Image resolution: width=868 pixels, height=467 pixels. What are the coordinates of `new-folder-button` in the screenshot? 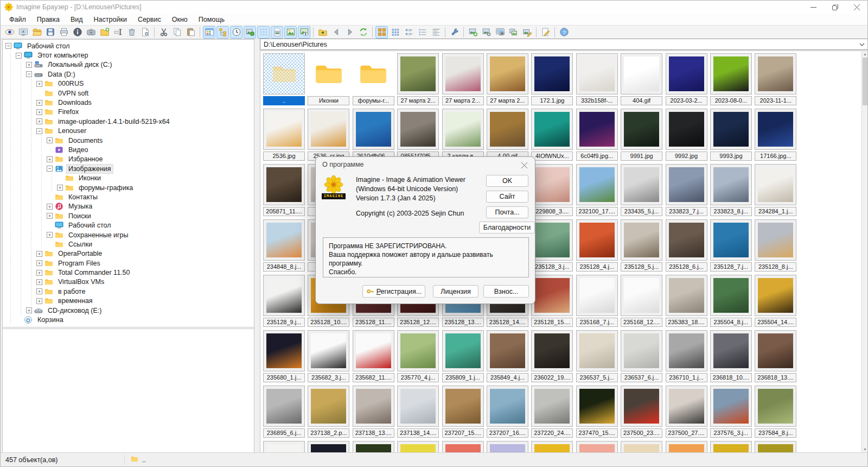 It's located at (104, 33).